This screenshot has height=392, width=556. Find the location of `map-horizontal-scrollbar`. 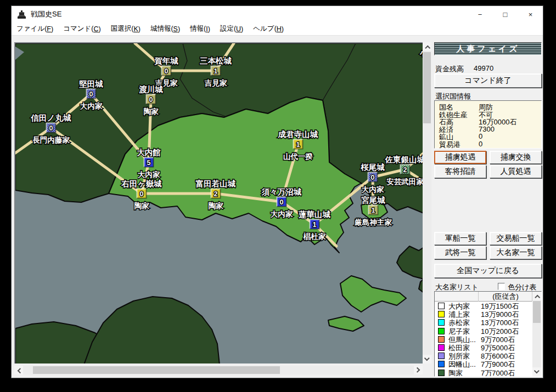

map-horizontal-scrollbar is located at coordinates (218, 370).